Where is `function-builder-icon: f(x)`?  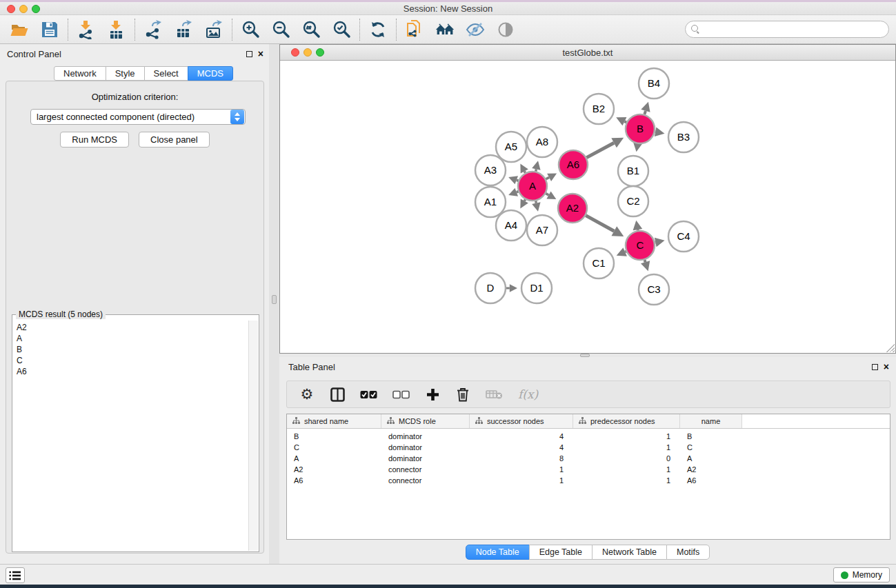
function-builder-icon: f(x) is located at coordinates (528, 394).